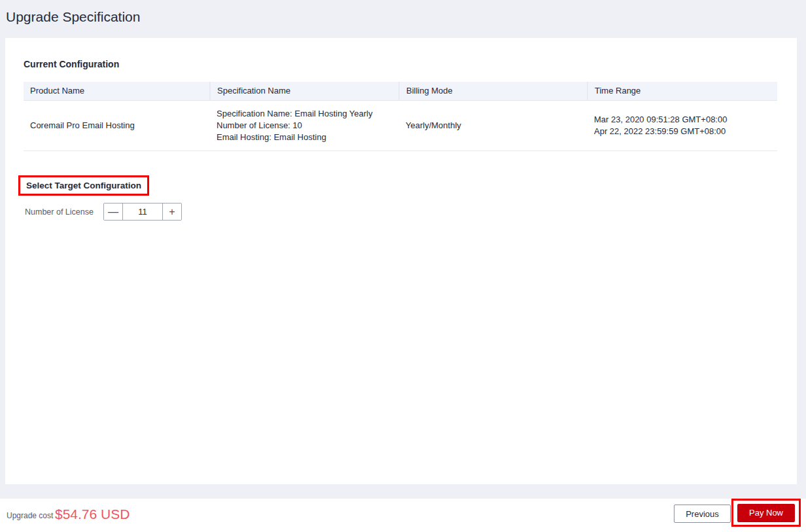  Describe the element at coordinates (305, 126) in the screenshot. I see `specification-name-cell: Specification Name: Email Hosting Yearly…` at that location.